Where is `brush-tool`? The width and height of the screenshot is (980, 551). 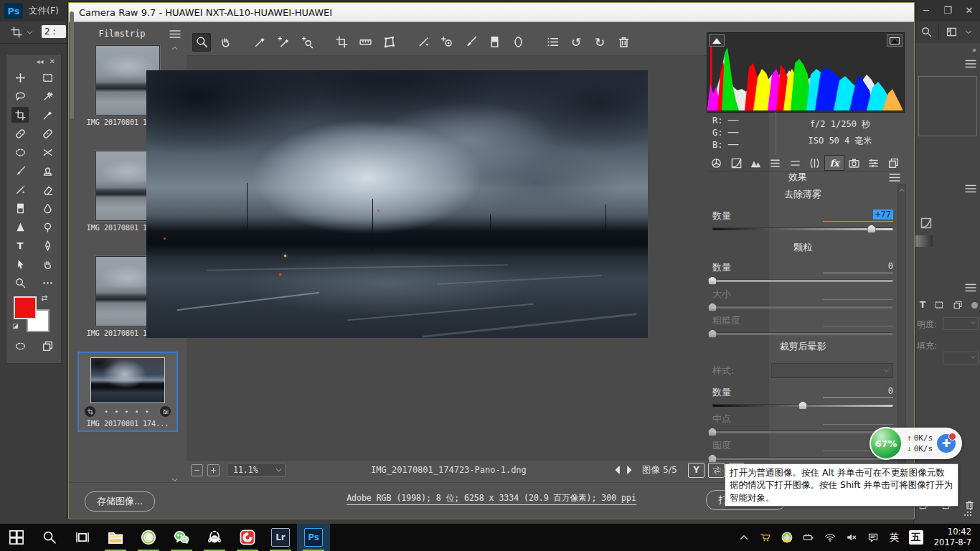
brush-tool is located at coordinates (20, 171).